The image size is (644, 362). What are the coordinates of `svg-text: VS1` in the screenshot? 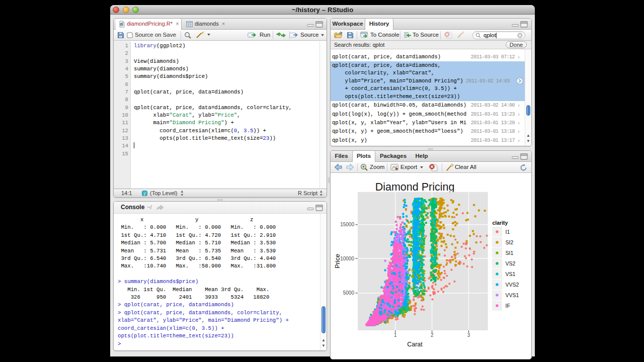 It's located at (511, 274).